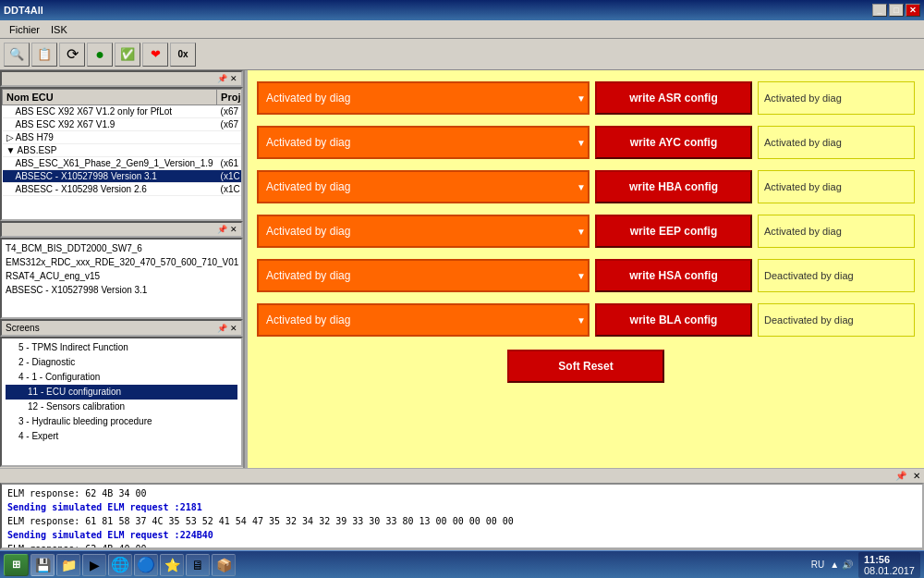  Describe the element at coordinates (94, 565) in the screenshot. I see `taskbar-play-icon: ▶` at that location.